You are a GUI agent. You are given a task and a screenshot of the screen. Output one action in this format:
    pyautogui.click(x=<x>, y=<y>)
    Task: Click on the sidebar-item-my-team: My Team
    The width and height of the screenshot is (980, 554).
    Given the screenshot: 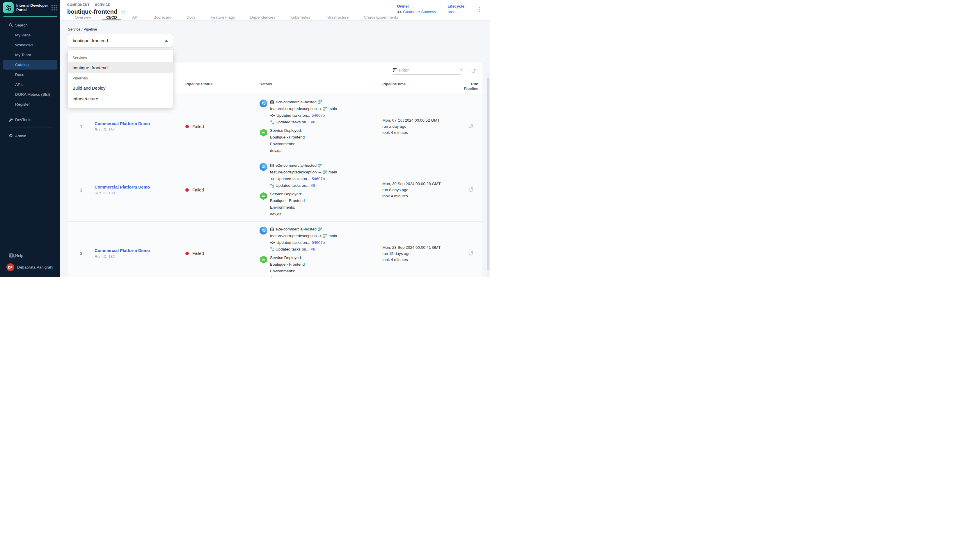 What is the action you would take?
    pyautogui.click(x=30, y=55)
    